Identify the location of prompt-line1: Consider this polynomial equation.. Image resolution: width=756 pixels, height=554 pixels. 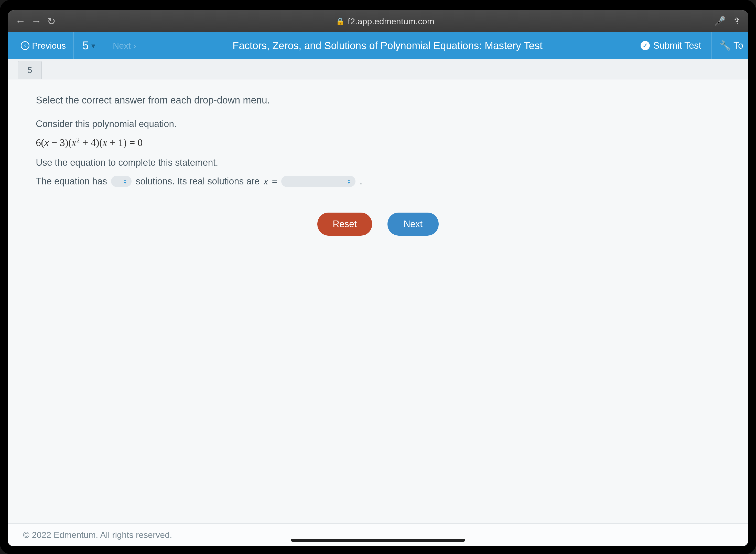
(378, 124).